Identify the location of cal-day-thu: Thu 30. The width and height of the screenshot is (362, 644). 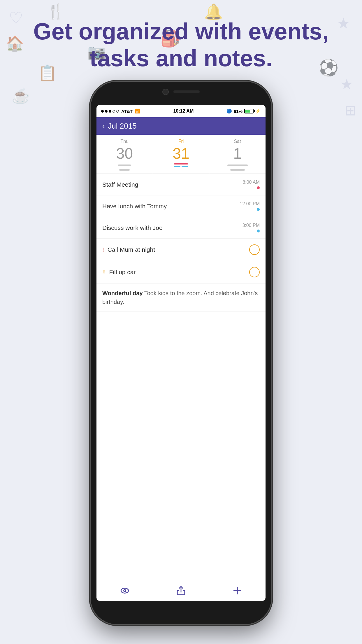
(125, 154).